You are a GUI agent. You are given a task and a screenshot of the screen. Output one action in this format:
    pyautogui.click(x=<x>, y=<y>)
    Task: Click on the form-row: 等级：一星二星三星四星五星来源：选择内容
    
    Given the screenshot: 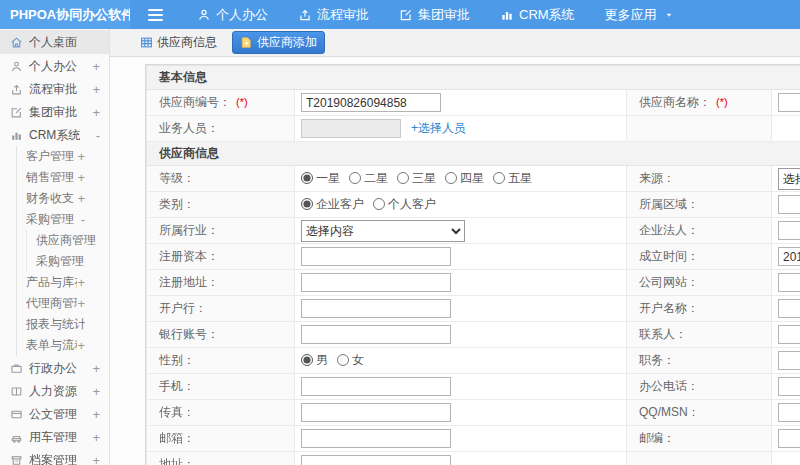 What is the action you would take?
    pyautogui.click(x=474, y=179)
    